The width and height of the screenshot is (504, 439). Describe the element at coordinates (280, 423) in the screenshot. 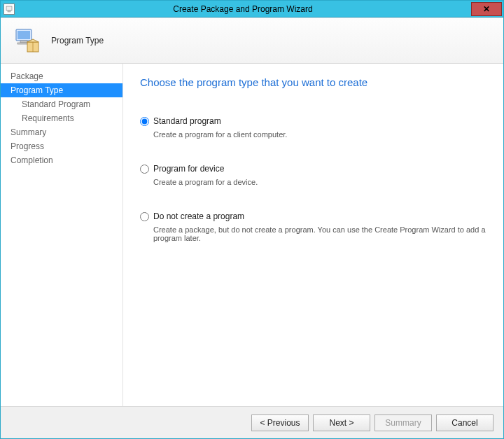

I see `previous-button: < Previous` at that location.